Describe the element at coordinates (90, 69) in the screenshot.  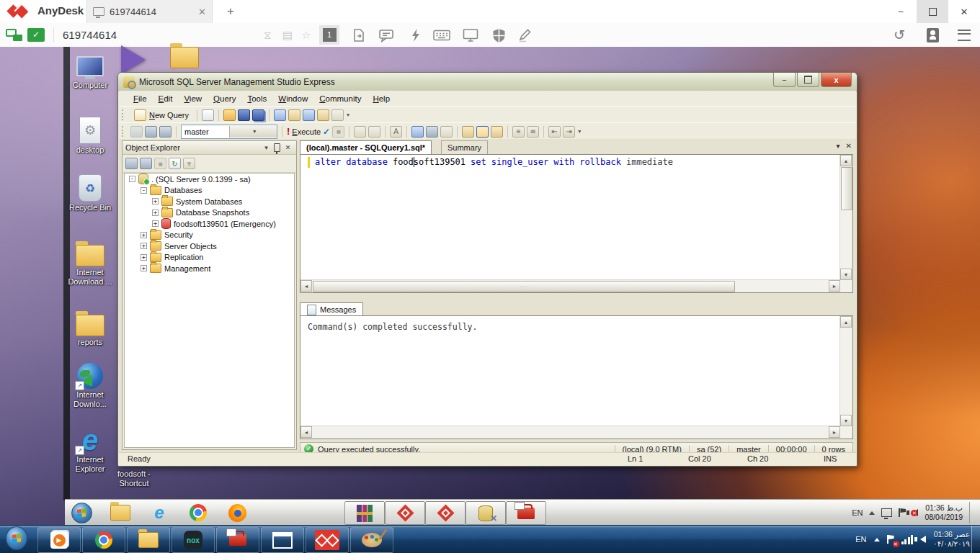
I see `desktop-icon-computer: Computer` at that location.